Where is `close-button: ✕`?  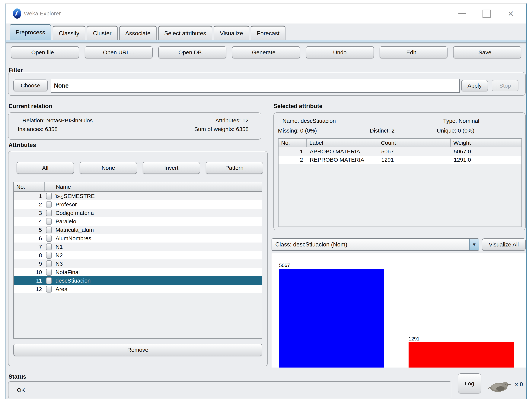 close-button: ✕ is located at coordinates (511, 14).